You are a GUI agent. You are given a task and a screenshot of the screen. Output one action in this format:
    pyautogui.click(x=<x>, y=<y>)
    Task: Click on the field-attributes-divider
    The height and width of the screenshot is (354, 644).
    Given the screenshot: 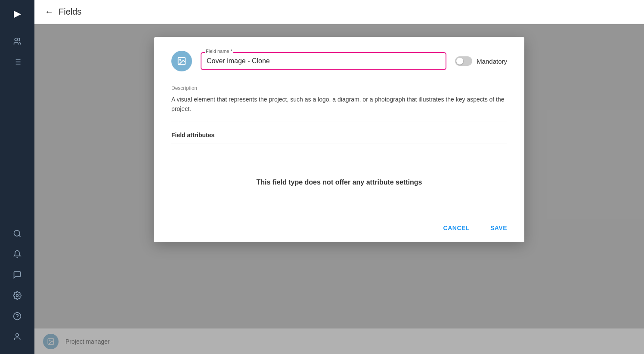 What is the action you would take?
    pyautogui.click(x=339, y=144)
    